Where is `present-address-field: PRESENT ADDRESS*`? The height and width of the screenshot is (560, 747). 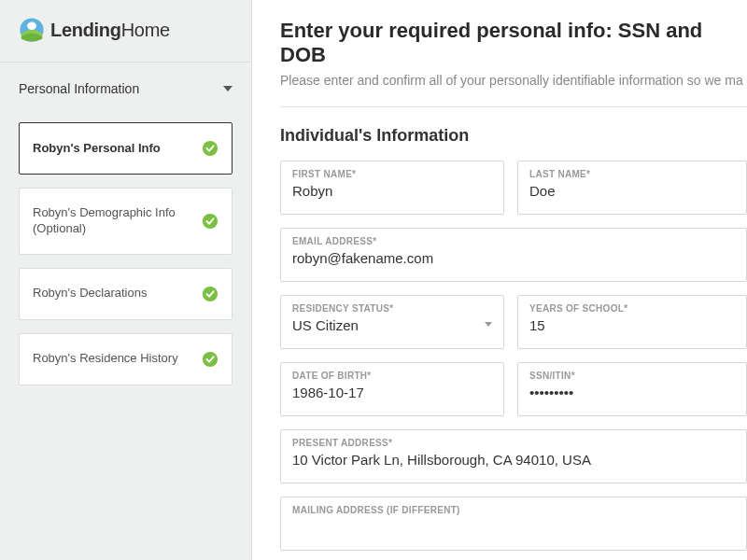
present-address-field: PRESENT ADDRESS* is located at coordinates (514, 456).